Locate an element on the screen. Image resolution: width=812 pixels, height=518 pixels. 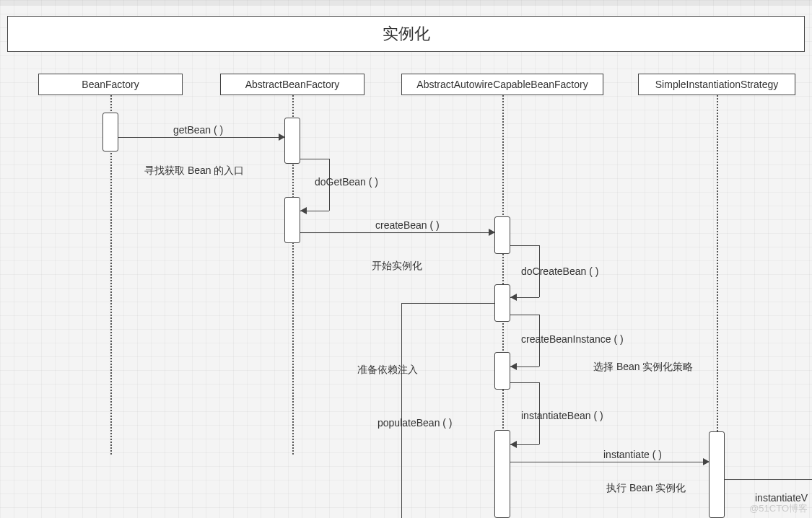
msg-populatebean-line is located at coordinates (448, 303).